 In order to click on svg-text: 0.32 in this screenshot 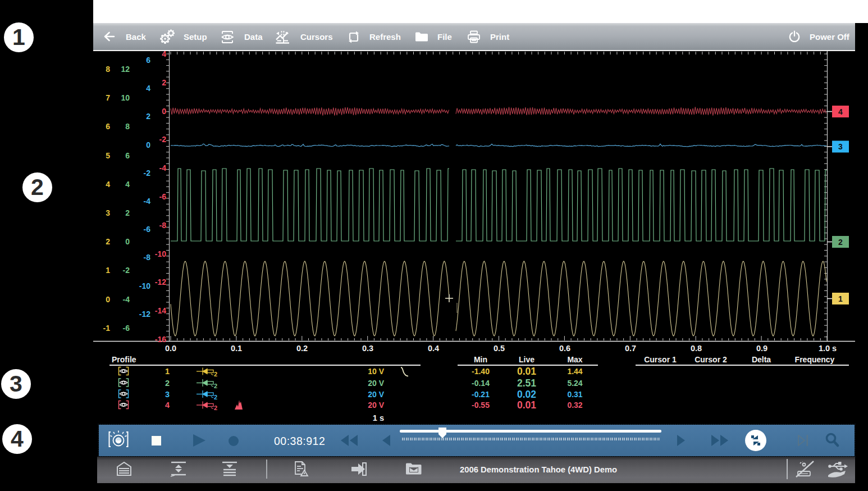, I will do `click(575, 405)`.